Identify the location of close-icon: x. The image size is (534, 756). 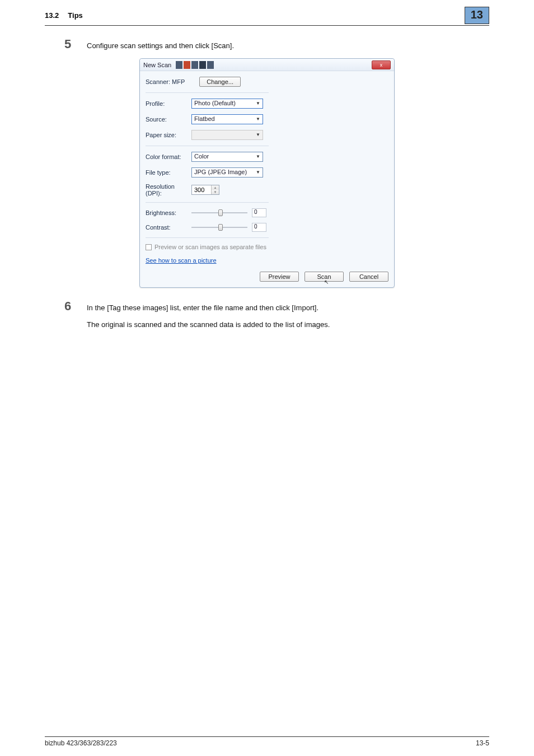
(382, 65).